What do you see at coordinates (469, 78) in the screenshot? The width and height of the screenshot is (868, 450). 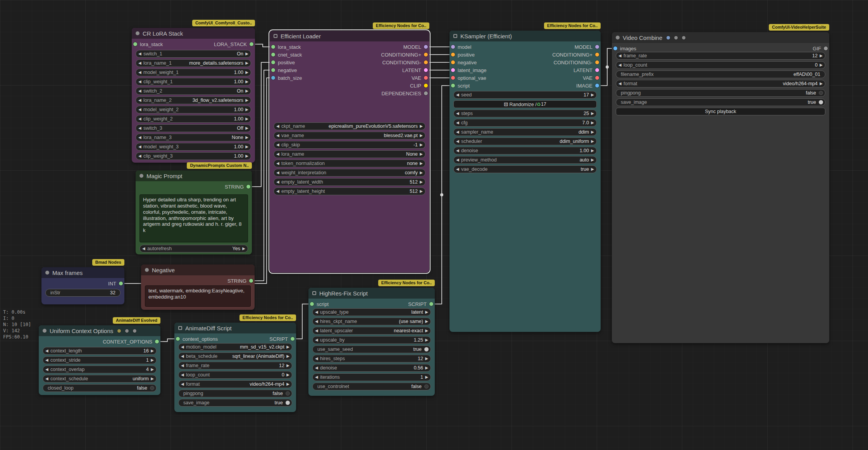 I see `input-slot-optional_vae: optional_vae` at bounding box center [469, 78].